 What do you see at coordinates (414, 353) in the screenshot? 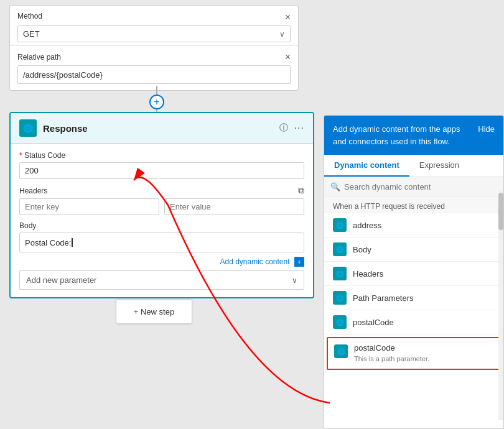
I see `dynamic-item-postalcode-2-highlighted: 🌐 postalCode This is a path parameter.` at bounding box center [414, 353].